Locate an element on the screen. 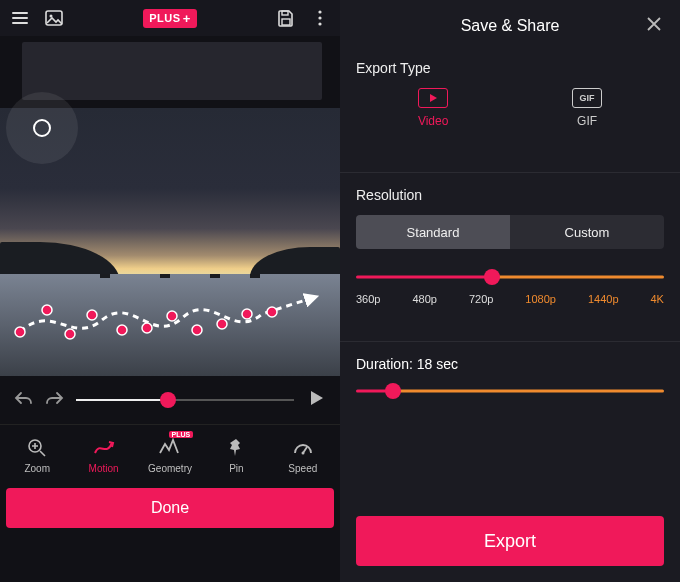 This screenshot has height=582, width=680. res-opt: 4K is located at coordinates (656, 299).